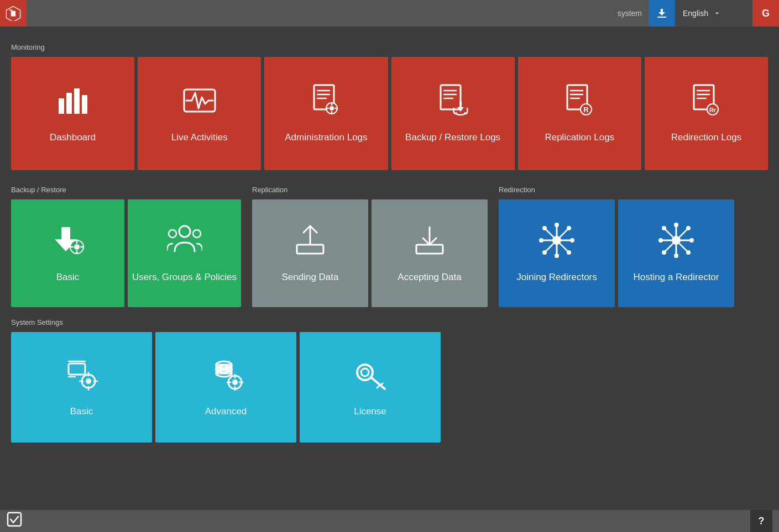  I want to click on tile-advanced: Advanced, so click(226, 387).